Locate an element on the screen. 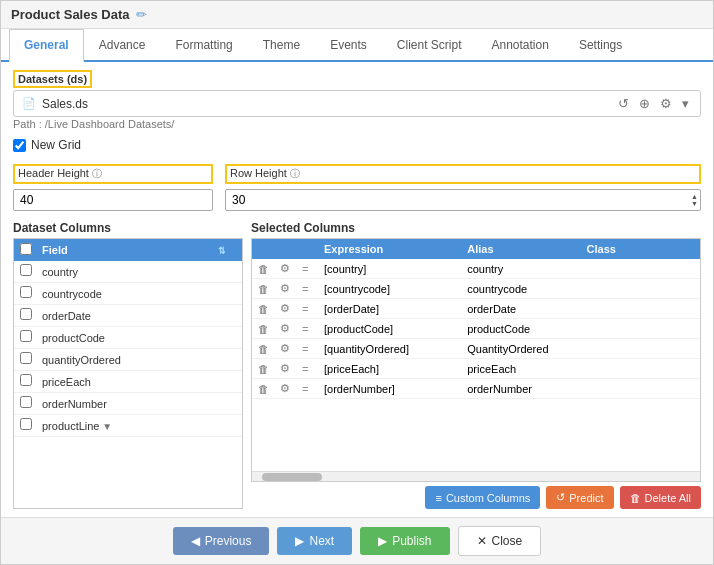 This screenshot has height=565, width=714. close-button: ✕ Close is located at coordinates (500, 541).